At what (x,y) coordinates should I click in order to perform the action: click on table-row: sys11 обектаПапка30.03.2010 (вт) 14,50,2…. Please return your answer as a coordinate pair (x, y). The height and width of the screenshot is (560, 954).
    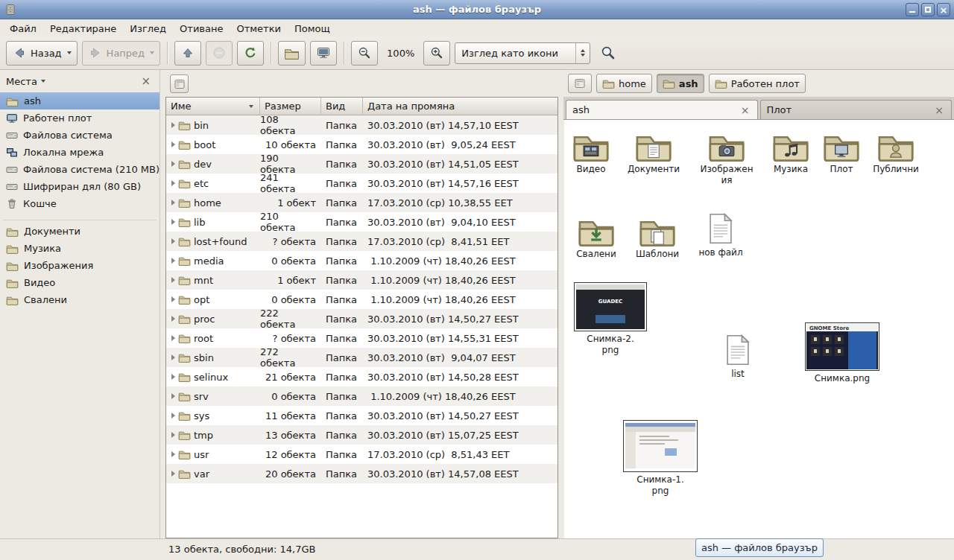
    Looking at the image, I should click on (362, 416).